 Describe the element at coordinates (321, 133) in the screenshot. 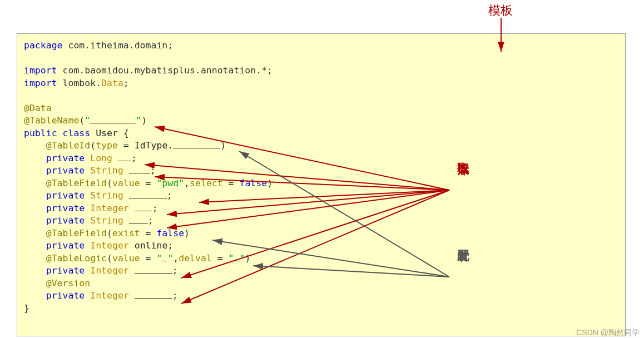

I see `code-line: public class User {` at that location.